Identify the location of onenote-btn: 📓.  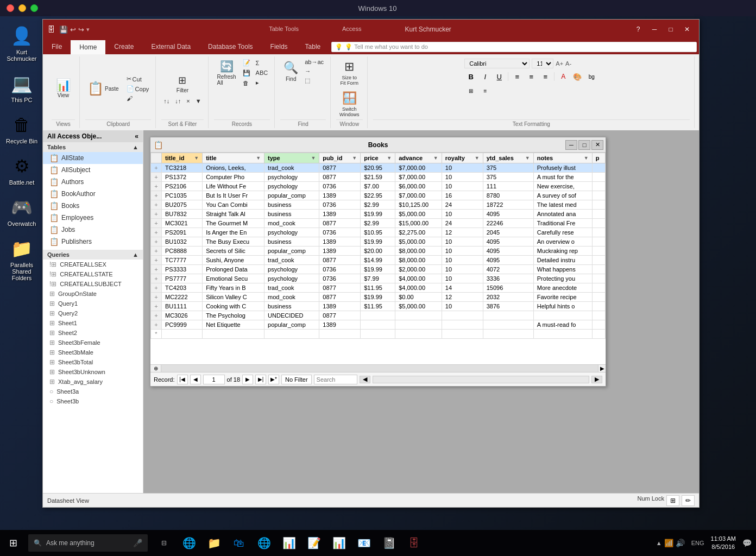
(389, 543).